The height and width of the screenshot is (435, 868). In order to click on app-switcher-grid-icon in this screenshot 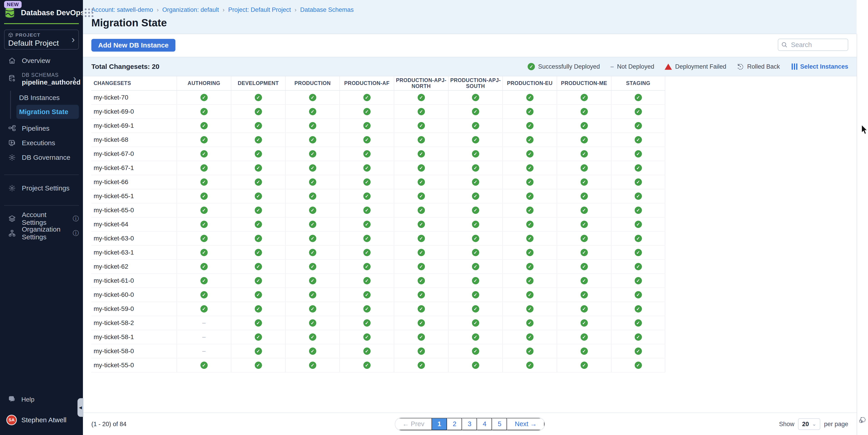, I will do `click(89, 13)`.